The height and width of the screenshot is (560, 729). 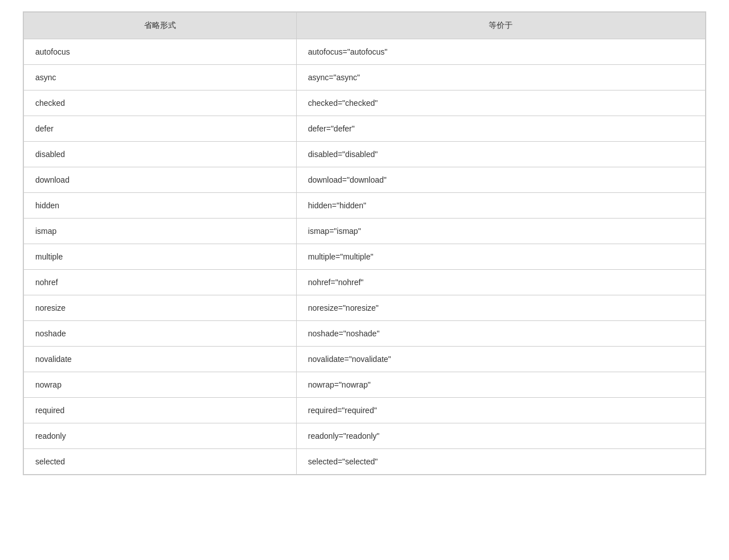 What do you see at coordinates (161, 26) in the screenshot?
I see `col-header-short: 省略形式` at bounding box center [161, 26].